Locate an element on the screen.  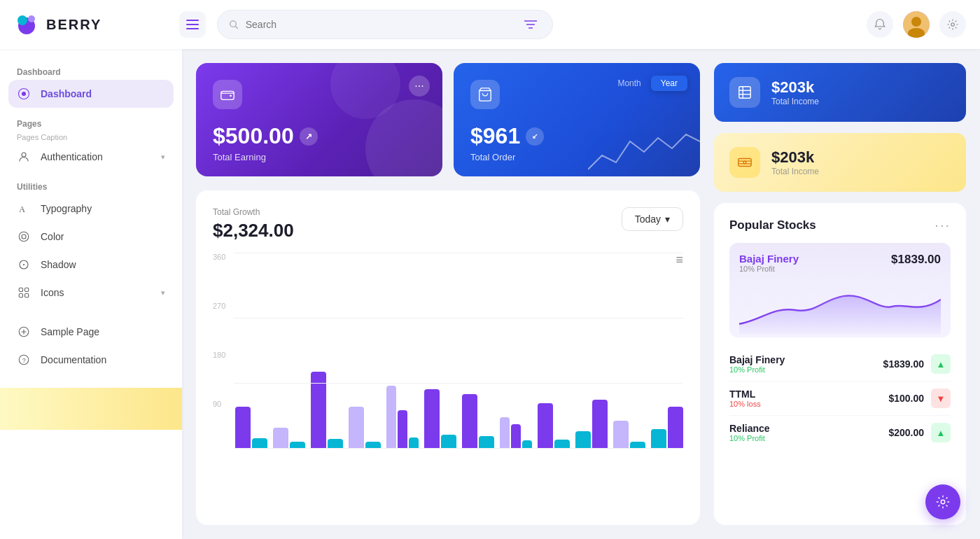
sidebar-item-color: Color is located at coordinates (91, 237).